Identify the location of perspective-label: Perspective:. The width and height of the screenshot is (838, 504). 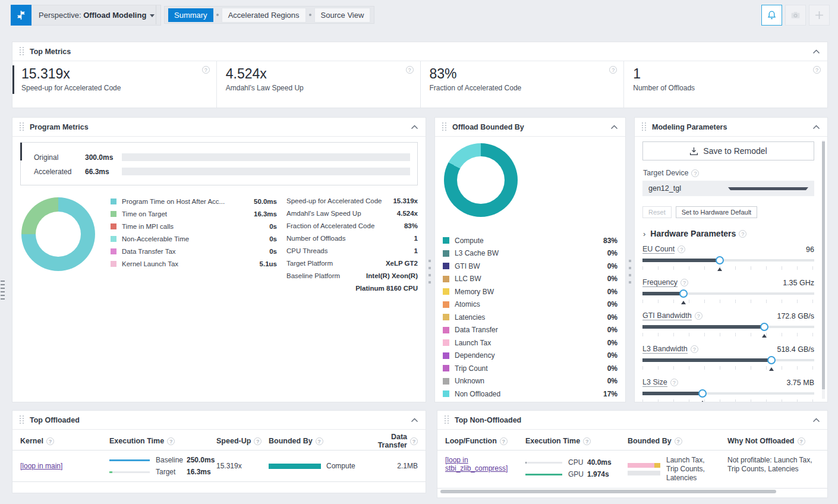
(60, 15).